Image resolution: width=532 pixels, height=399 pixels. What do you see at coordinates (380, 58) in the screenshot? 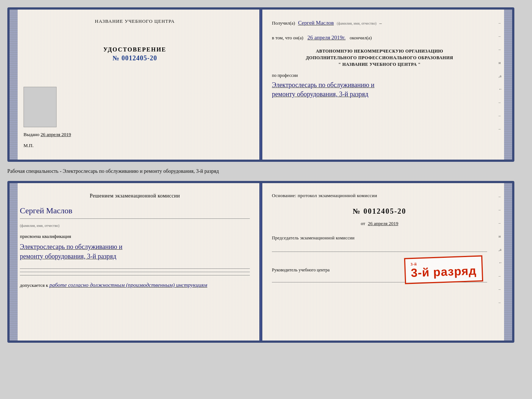
I see `org-block: АВТОНОМНУЮ НЕКОММЕРЧЕСКУЮ ОРГАНИЗАЦИЮ ДО…` at bounding box center [380, 58].